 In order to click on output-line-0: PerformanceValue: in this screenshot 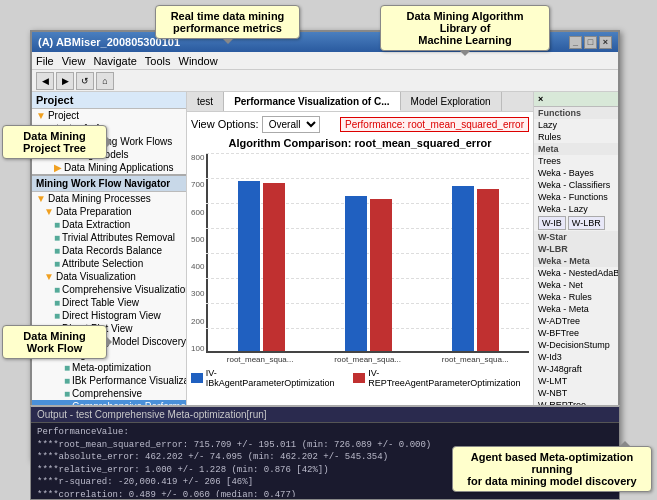, I will do `click(325, 432)`.